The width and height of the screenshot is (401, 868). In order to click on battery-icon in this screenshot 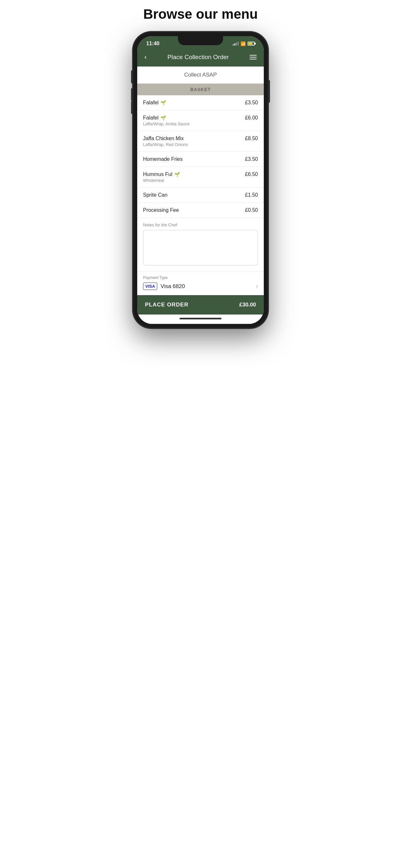, I will do `click(251, 44)`.